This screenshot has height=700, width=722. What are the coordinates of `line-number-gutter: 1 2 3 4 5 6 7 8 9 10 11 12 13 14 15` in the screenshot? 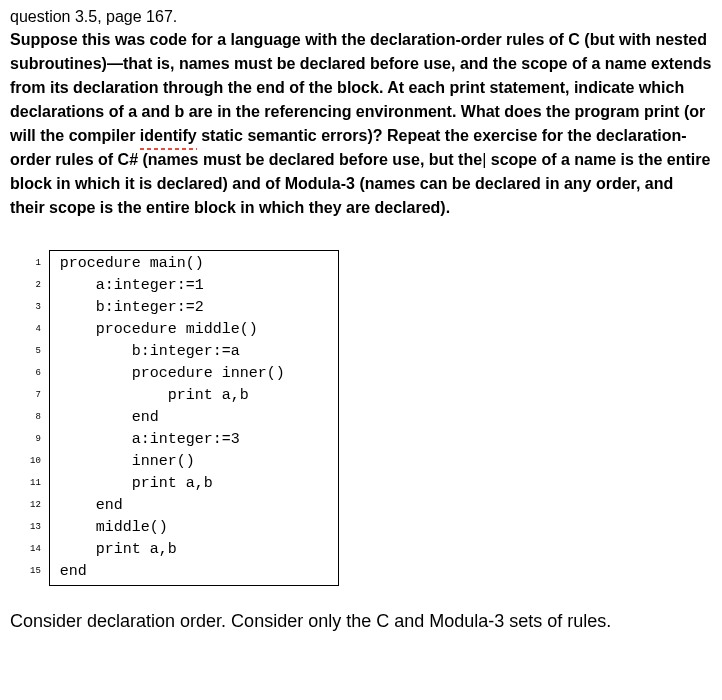 It's located at (40, 418).